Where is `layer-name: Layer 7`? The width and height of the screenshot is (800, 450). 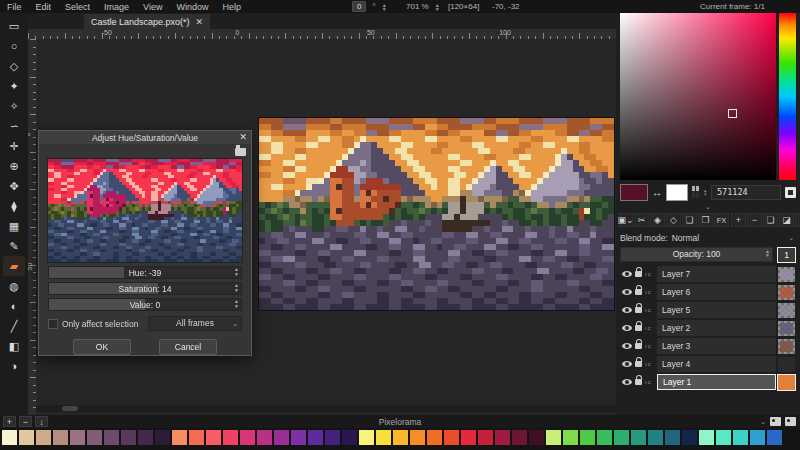
layer-name: Layer 7 is located at coordinates (716, 274).